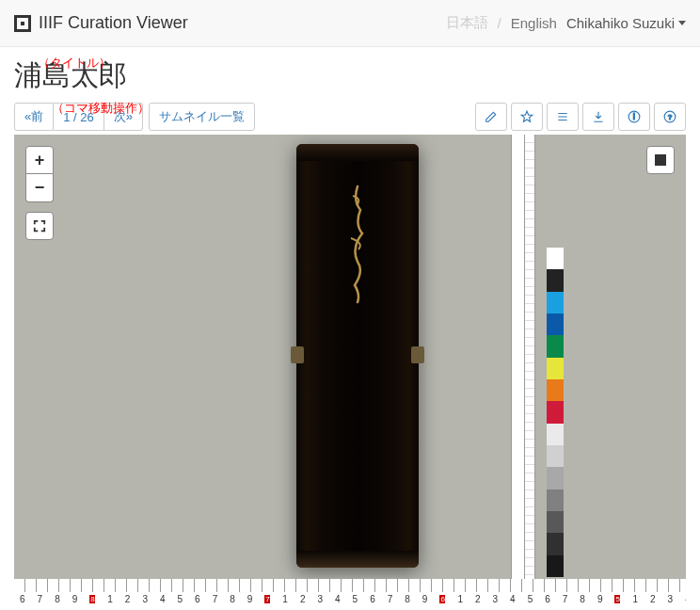 This screenshot has height=610, width=700. Describe the element at coordinates (40, 226) in the screenshot. I see `fullscreen-button` at that location.